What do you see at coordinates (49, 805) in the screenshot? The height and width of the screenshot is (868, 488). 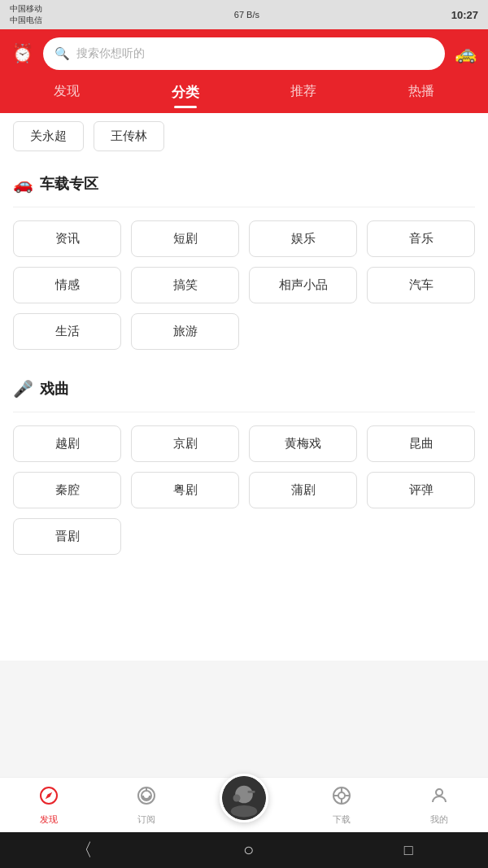 I see `nav-discover: 发现` at bounding box center [49, 805].